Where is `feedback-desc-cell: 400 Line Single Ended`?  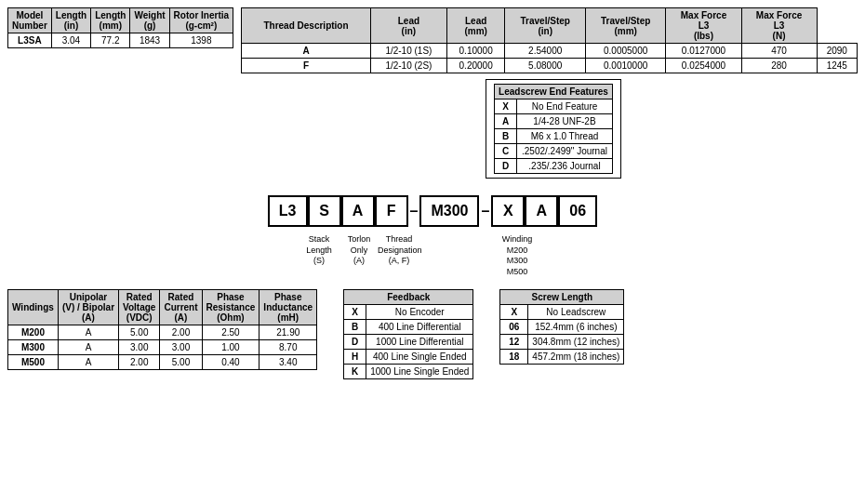 feedback-desc-cell: 400 Line Single Ended is located at coordinates (420, 356).